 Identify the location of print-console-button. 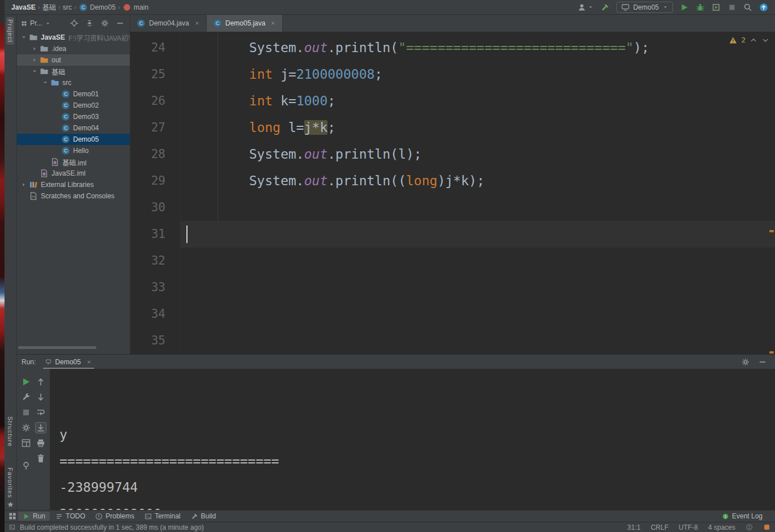
(41, 443).